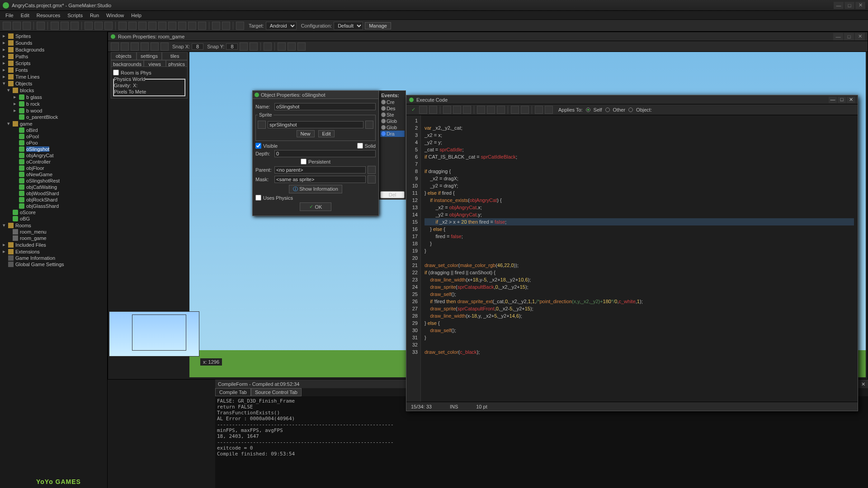  Describe the element at coordinates (588, 110) in the screenshot. I see `self-radio` at that location.